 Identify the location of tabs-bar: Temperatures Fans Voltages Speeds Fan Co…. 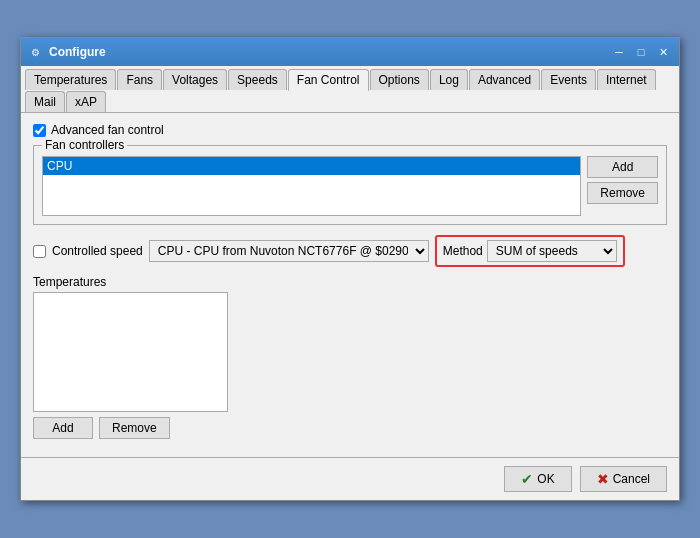
(350, 90).